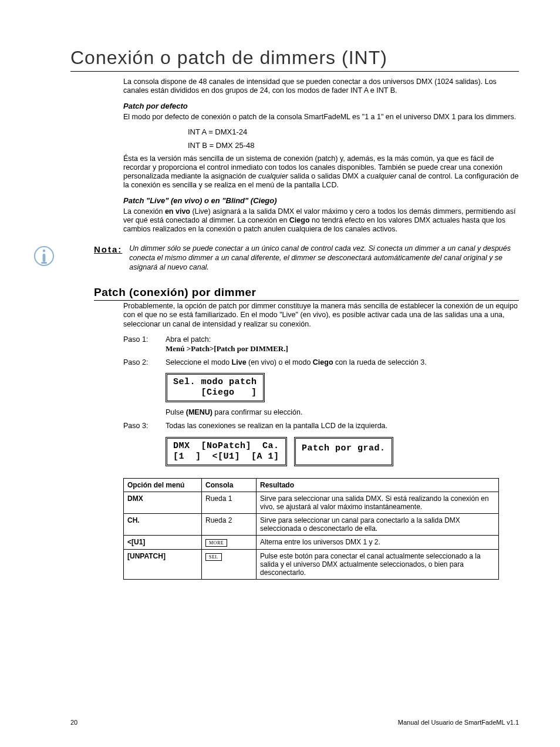  What do you see at coordinates (321, 173) in the screenshot?
I see `explain-paragraph: Ésta es la versión más sencilla de un si…` at bounding box center [321, 173].